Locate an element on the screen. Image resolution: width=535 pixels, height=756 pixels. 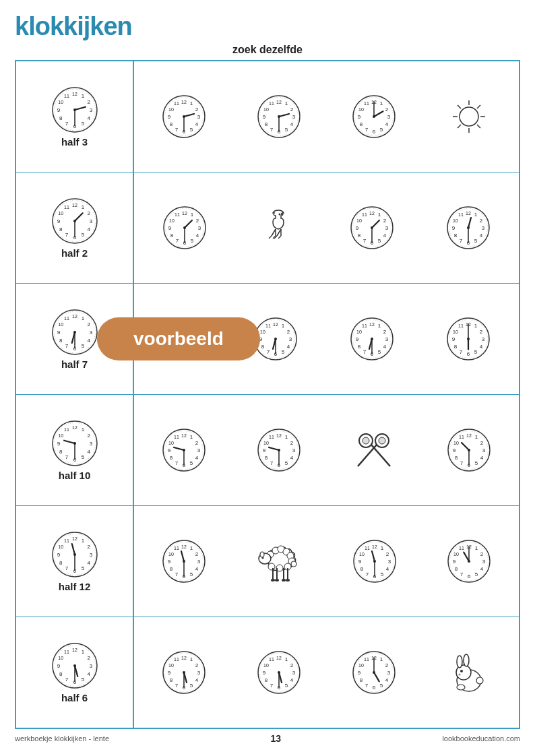
footer-center: 13 is located at coordinates (276, 738).